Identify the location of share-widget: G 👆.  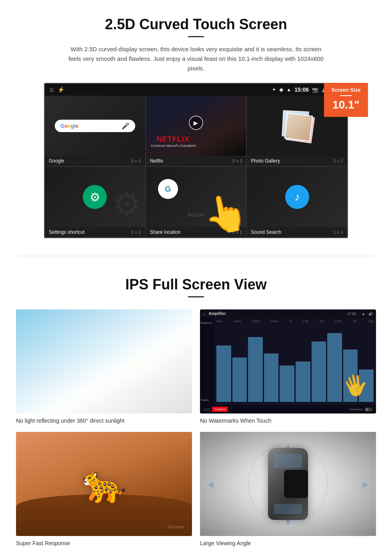
(196, 197).